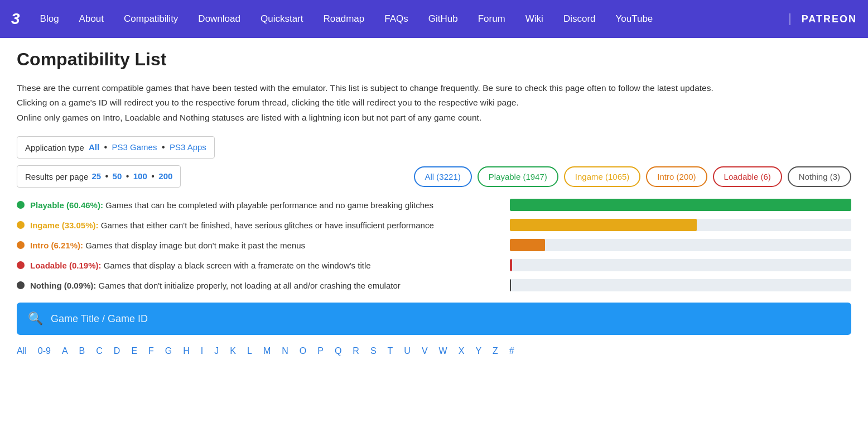  Describe the element at coordinates (15, 19) in the screenshot. I see `site-logo: 3` at that location.